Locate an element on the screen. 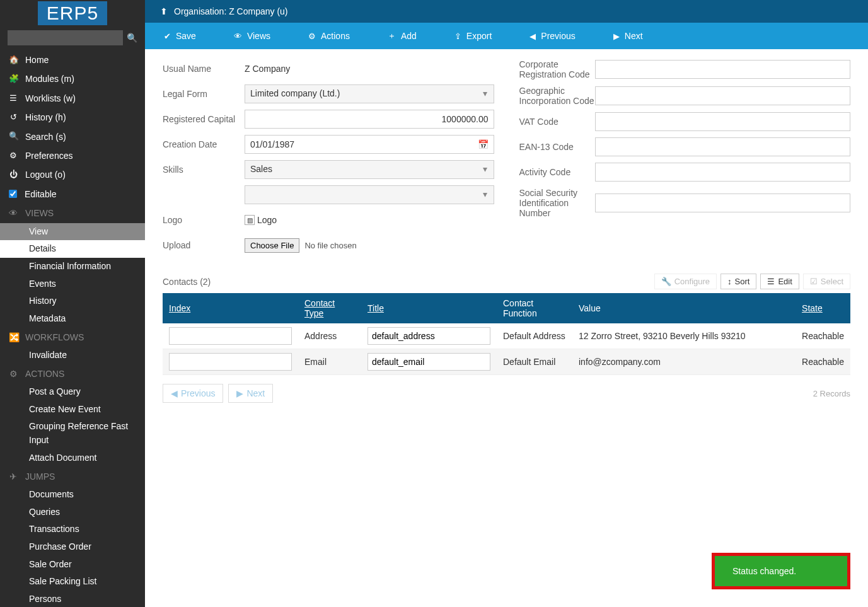  usual-name-label: Usual Name is located at coordinates (204, 69).